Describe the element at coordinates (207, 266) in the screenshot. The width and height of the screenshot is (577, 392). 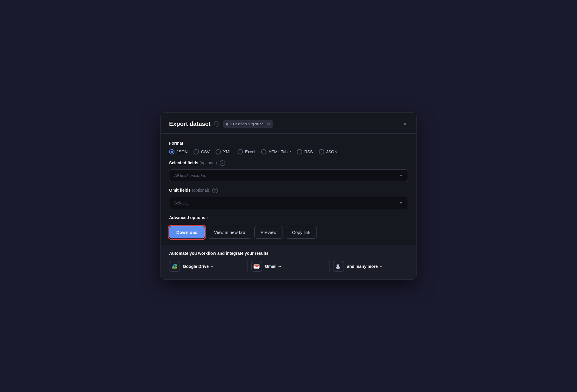
I see `integration-google-drive: Google Drive →` at that location.